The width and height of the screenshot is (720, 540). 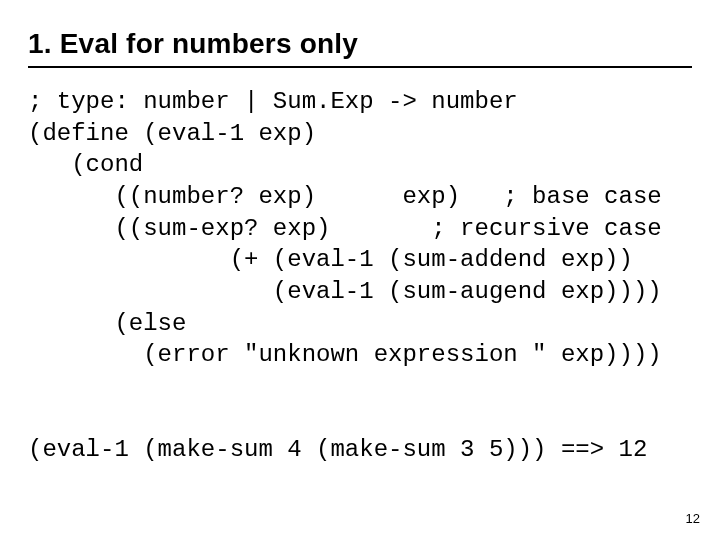 What do you see at coordinates (107, 324) in the screenshot?
I see `code-line: (else` at bounding box center [107, 324].